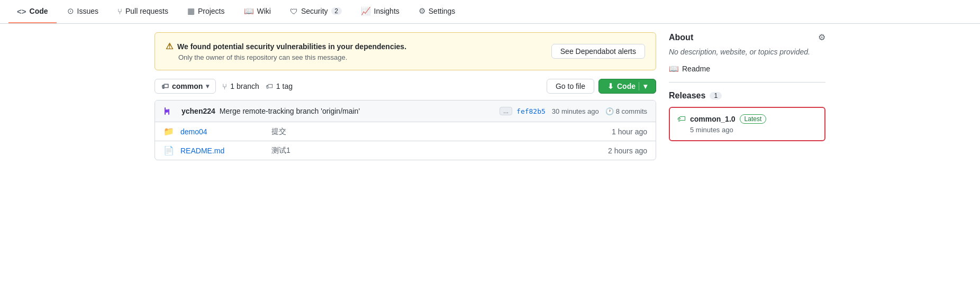  Describe the element at coordinates (380, 12) in the screenshot. I see `tab-insights: 📈 Insights` at that location.